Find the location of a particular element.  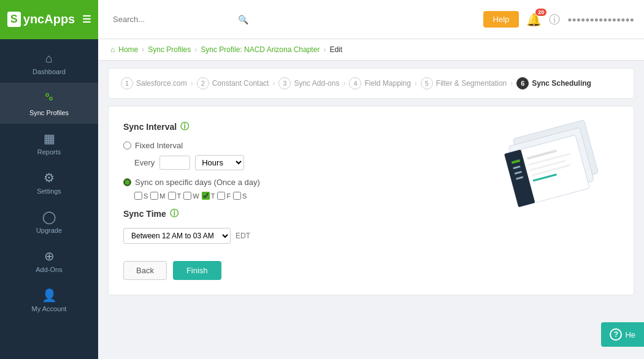

help-button: Help is located at coordinates (502, 20).